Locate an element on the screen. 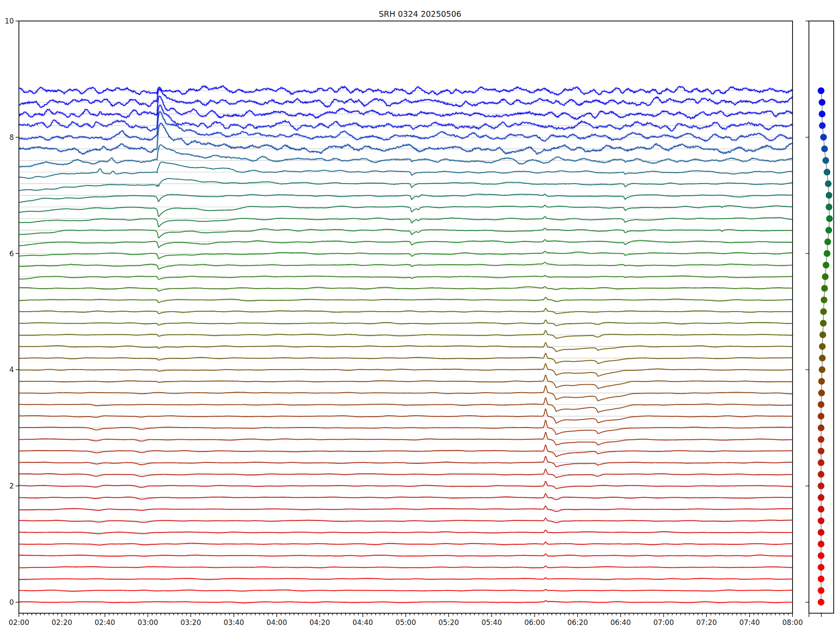 This screenshot has height=630, width=840. plot-title: SRH 0324 20250506 is located at coordinates (420, 14).